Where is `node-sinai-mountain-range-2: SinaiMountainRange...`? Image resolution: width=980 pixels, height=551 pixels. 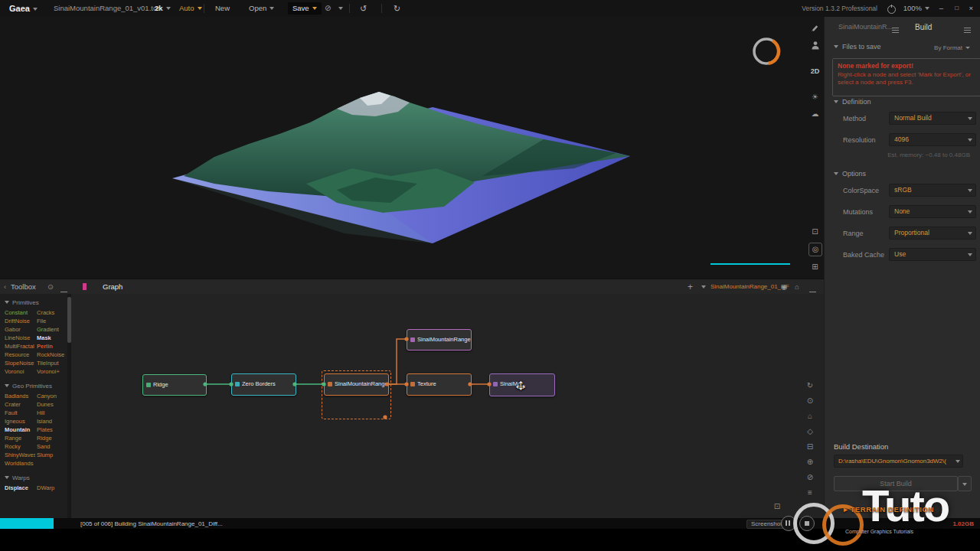 node-sinai-mountain-range-2: SinaiMountainRange... is located at coordinates (439, 340).